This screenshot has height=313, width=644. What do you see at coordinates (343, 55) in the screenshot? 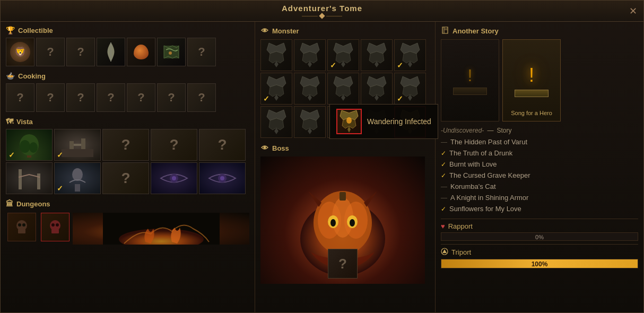
I see `monster-wing-3-icon` at bounding box center [343, 55].